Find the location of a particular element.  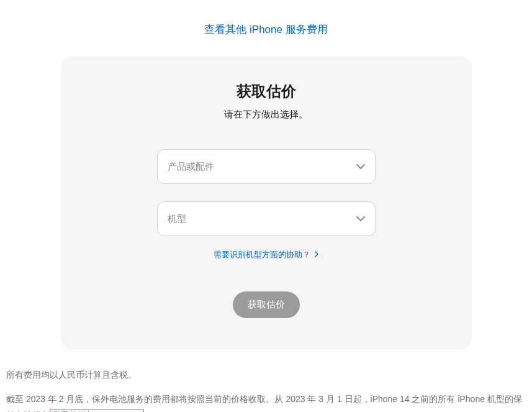

product-select-placeholder: 产品或配件 is located at coordinates (191, 167).